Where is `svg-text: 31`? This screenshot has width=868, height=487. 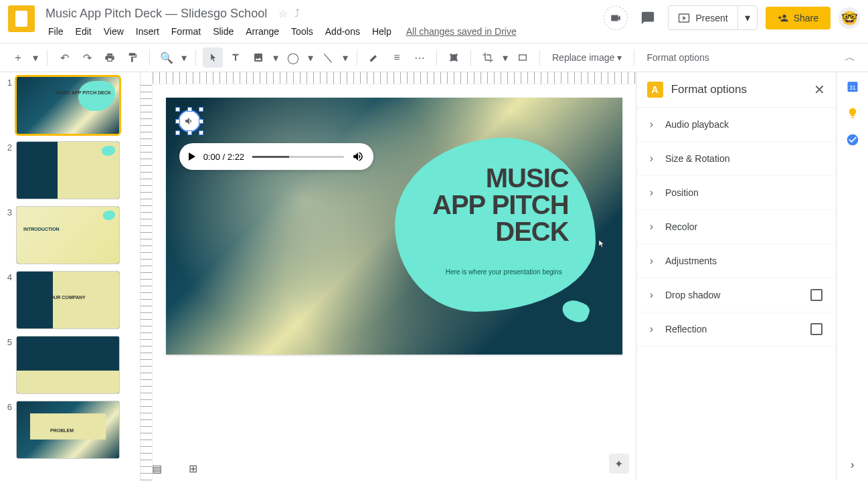
svg-text: 31 is located at coordinates (853, 88).